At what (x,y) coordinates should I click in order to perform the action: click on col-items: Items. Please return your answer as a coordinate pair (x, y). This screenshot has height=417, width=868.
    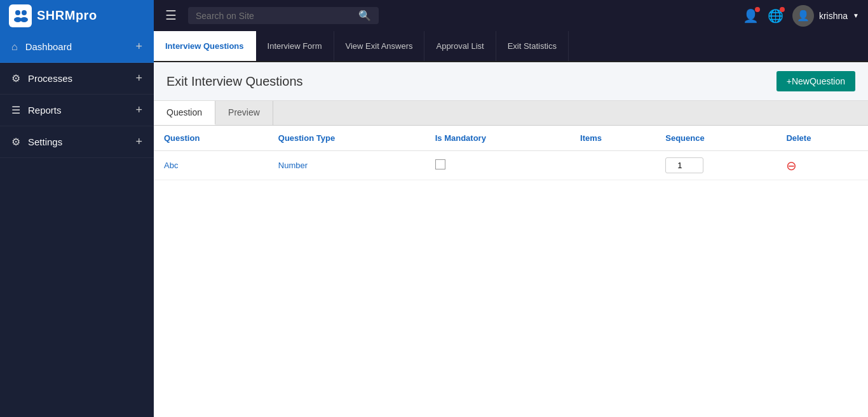
    Looking at the image, I should click on (613, 138).